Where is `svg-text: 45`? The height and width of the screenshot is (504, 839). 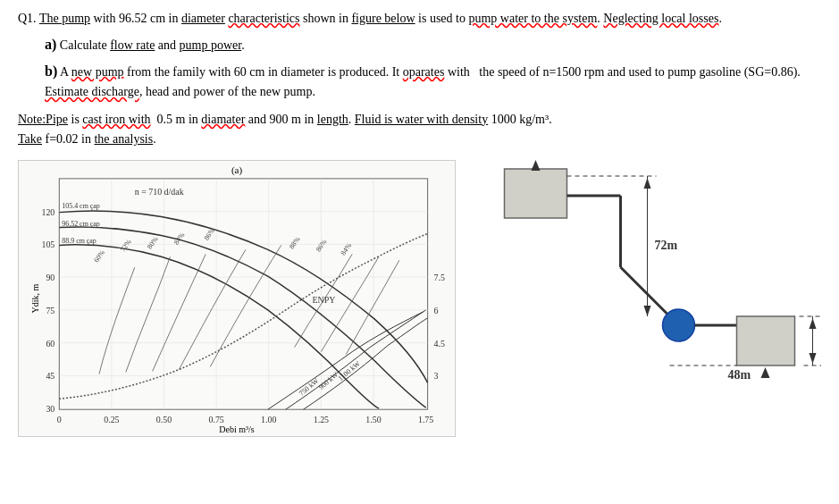 svg-text: 45 is located at coordinates (50, 377).